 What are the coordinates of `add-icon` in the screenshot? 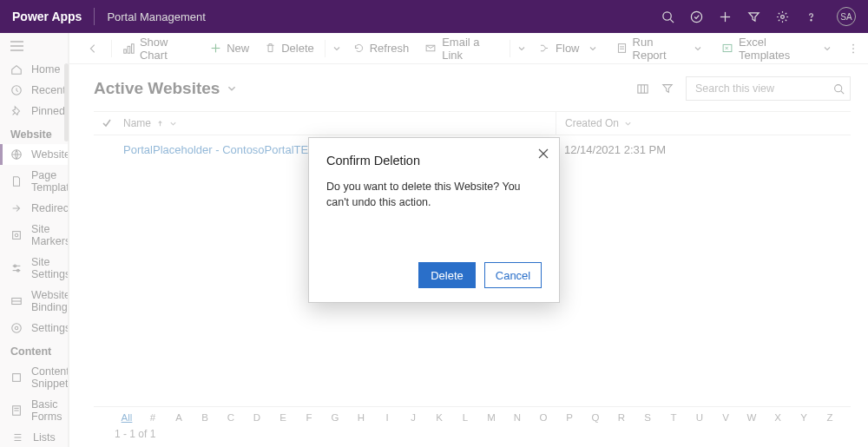 It's located at (726, 17).